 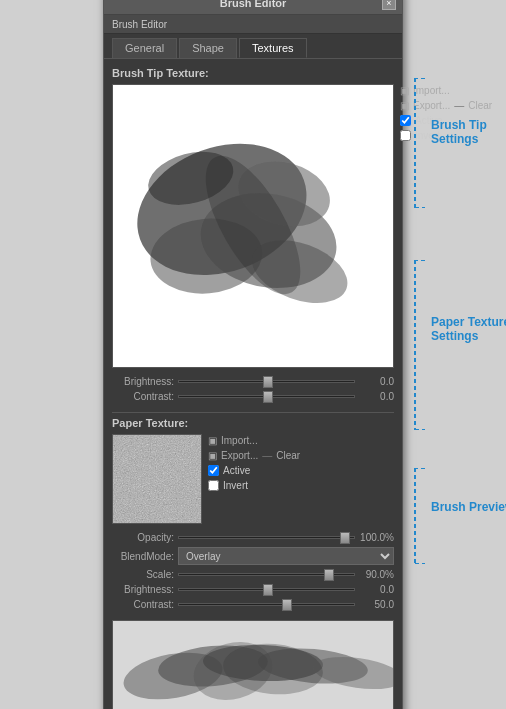 I want to click on brightness-label: Brightness:, so click(x=143, y=382).